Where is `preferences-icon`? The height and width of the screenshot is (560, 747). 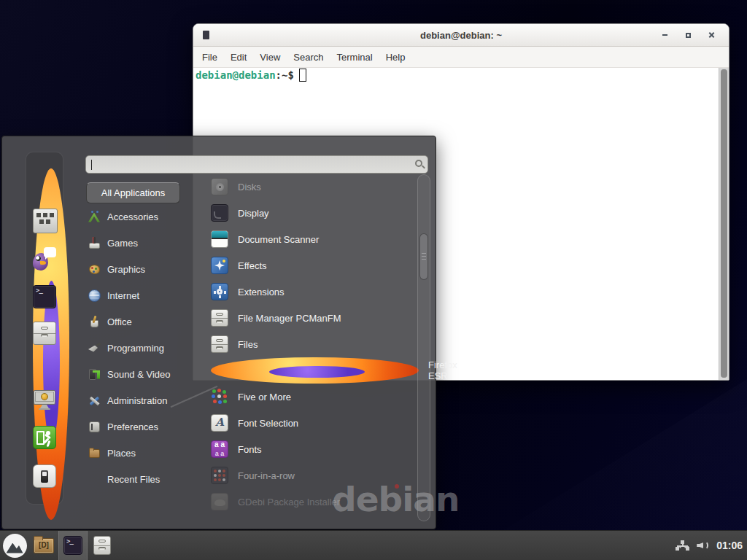
preferences-icon is located at coordinates (95, 427).